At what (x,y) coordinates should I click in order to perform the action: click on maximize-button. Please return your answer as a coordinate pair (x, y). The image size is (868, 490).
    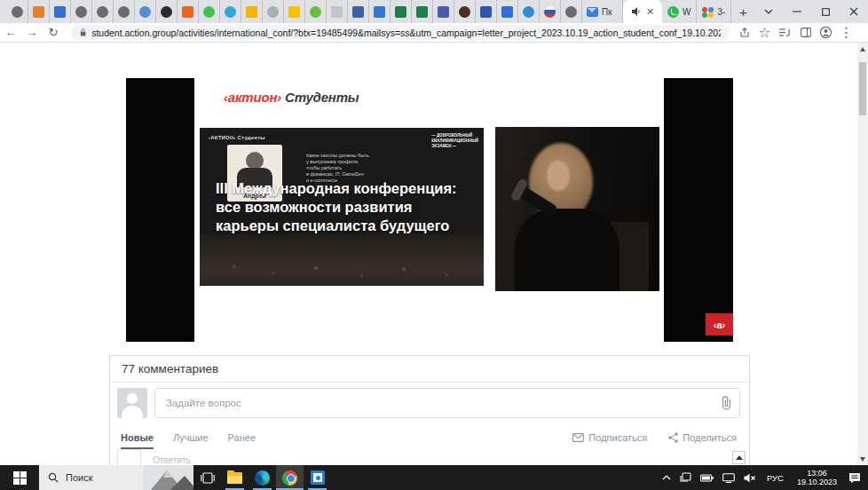
    Looking at the image, I should click on (825, 12).